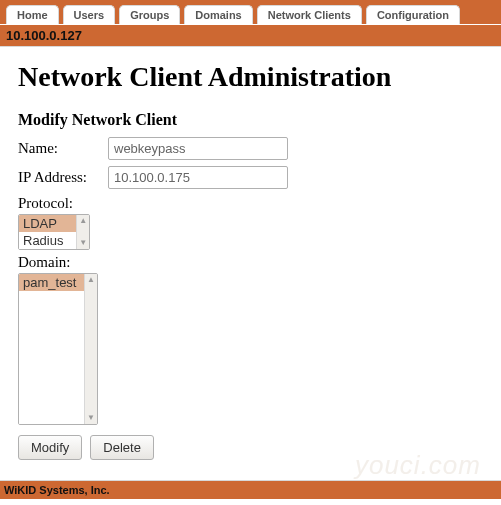 The width and height of the screenshot is (501, 505). I want to click on protocol-select: LDAP Radius, so click(48, 232).